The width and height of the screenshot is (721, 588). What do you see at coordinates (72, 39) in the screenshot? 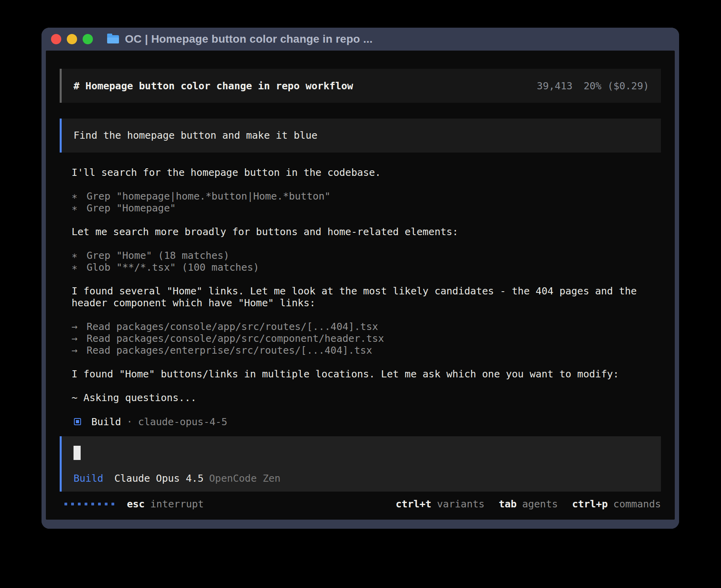
I see `minimize-button-icon` at bounding box center [72, 39].